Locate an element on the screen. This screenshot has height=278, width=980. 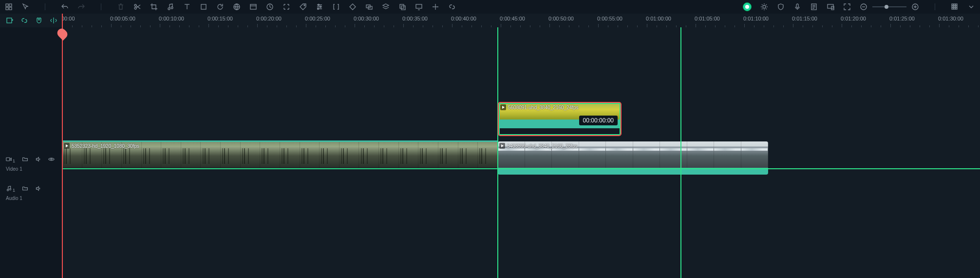
ruler-label: 0:00:10:00 is located at coordinates (171, 18).